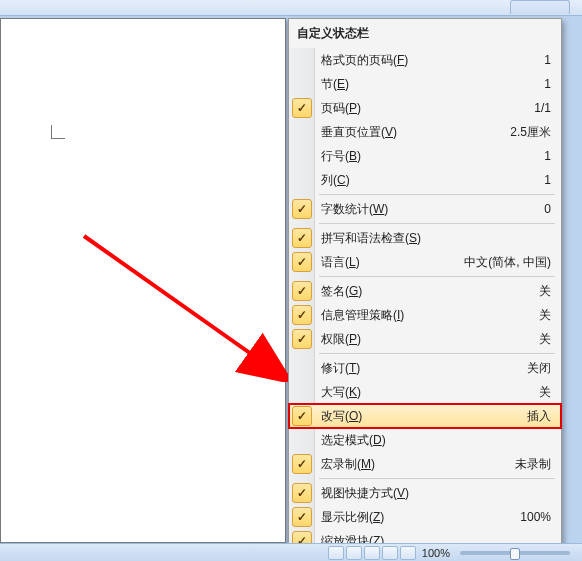 This screenshot has width=582, height=561. What do you see at coordinates (426, 316) in the screenshot?
I see `menu-item-label: 信息管理策略(I)` at bounding box center [426, 316].